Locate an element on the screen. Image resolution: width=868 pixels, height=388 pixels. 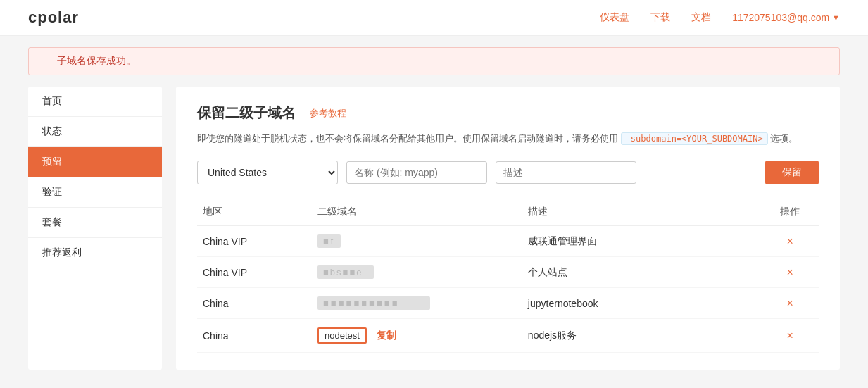
cell-subdomain: ■bs■■e is located at coordinates (417, 273).